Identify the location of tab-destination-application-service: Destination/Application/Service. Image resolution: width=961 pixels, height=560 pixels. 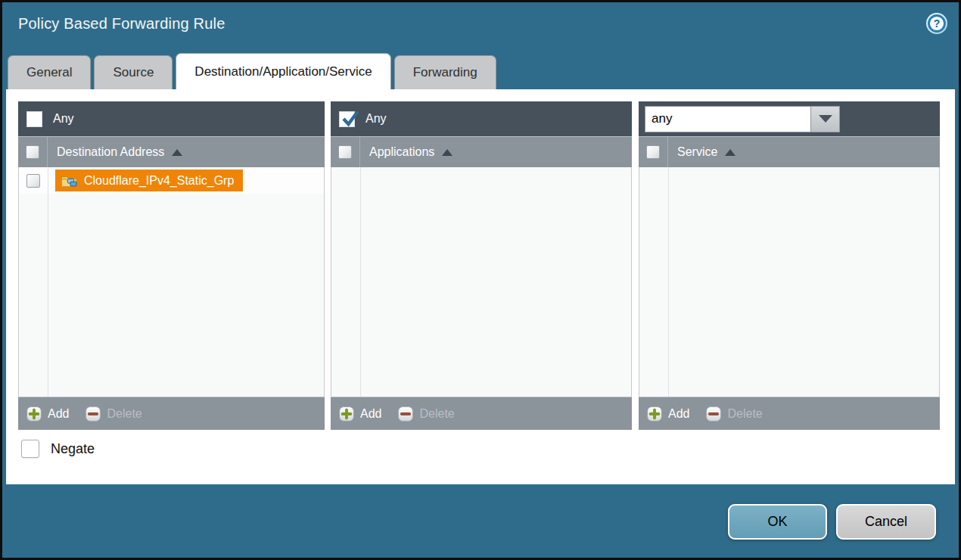
(283, 71).